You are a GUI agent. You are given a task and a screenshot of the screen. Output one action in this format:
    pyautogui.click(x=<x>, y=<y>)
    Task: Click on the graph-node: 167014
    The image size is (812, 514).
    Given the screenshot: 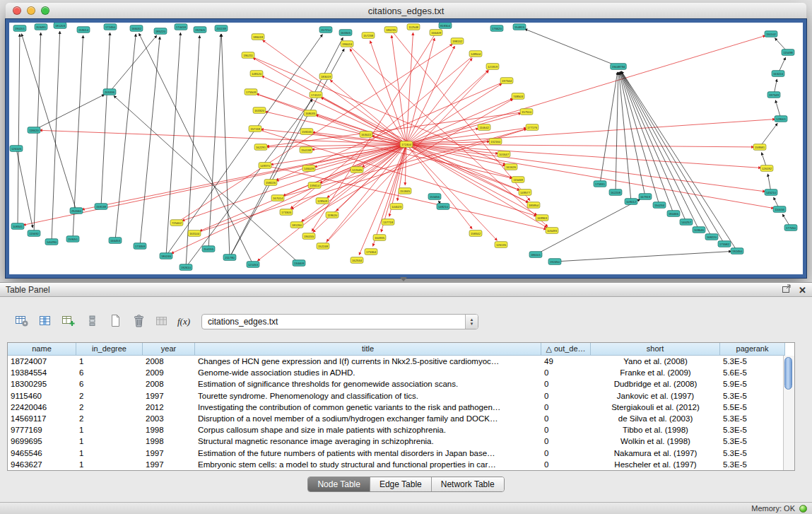 What is the action you would take?
    pyautogui.click(x=278, y=198)
    